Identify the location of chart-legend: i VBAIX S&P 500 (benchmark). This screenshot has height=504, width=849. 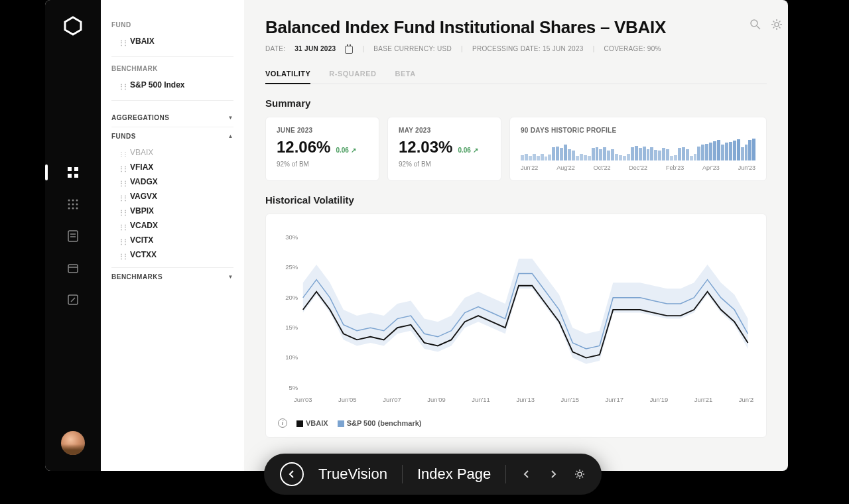
(516, 423).